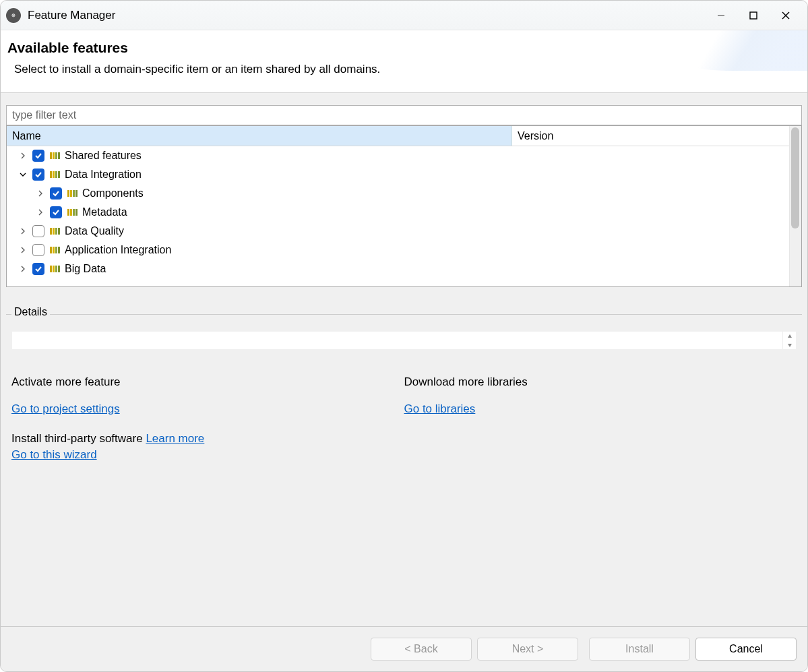 This screenshot has height=672, width=808. I want to click on wizard-link: Go to this wizard, so click(54, 454).